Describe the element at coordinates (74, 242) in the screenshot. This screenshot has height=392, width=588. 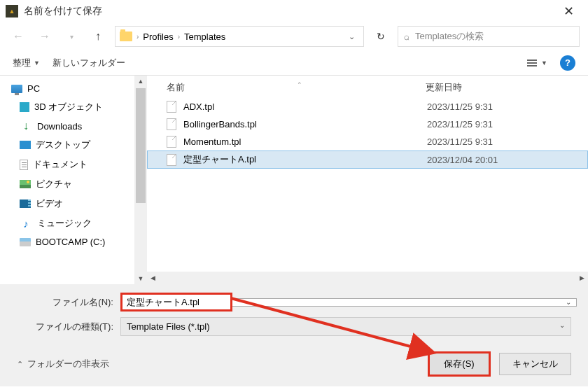
I see `sidebar-item-drive-c: BOOTCAMP (C:)` at that location.